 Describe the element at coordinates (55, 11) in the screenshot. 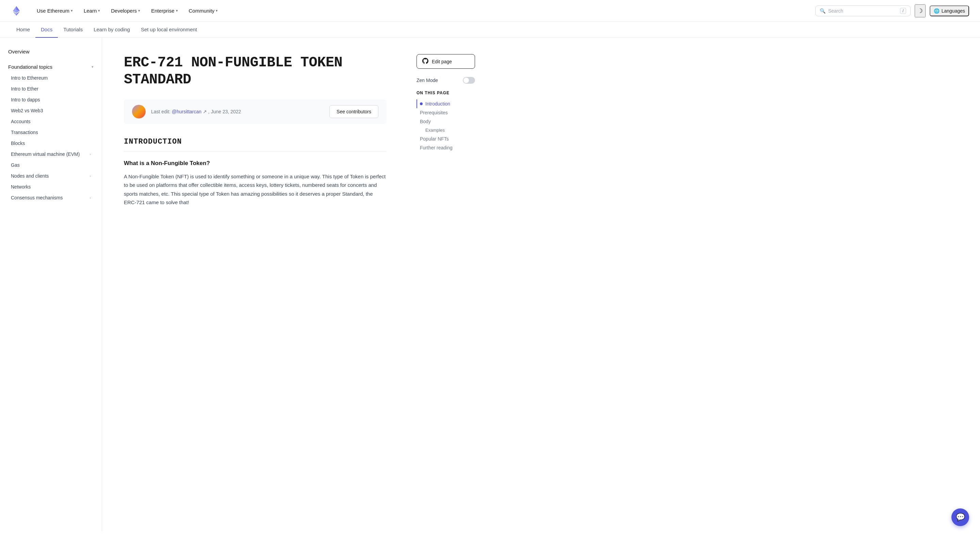

I see `nav-use-ethereum: Use Ethereum ▾` at that location.